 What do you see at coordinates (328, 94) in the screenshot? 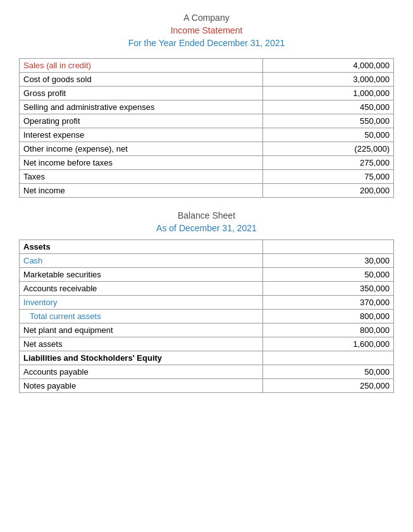
I see `income-value-2: 1,000,000` at bounding box center [328, 94].